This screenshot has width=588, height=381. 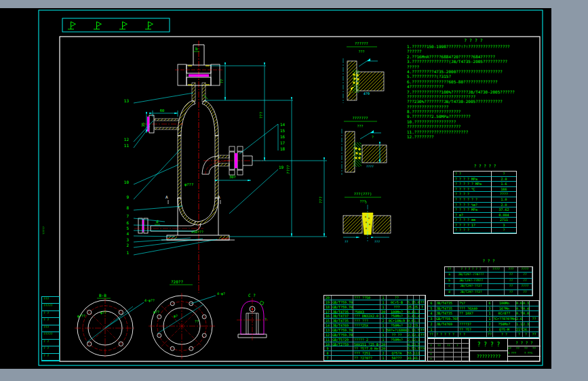 I want to click on scale-cells-row1: 1???????, so click(x=524, y=348).